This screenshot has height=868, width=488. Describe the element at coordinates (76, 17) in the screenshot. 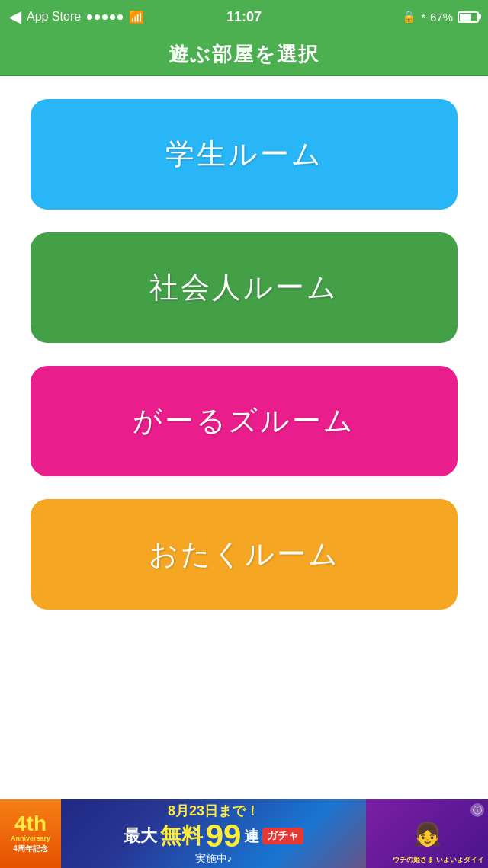

I see `status-bar-left: ◀ App Store 📶` at that location.